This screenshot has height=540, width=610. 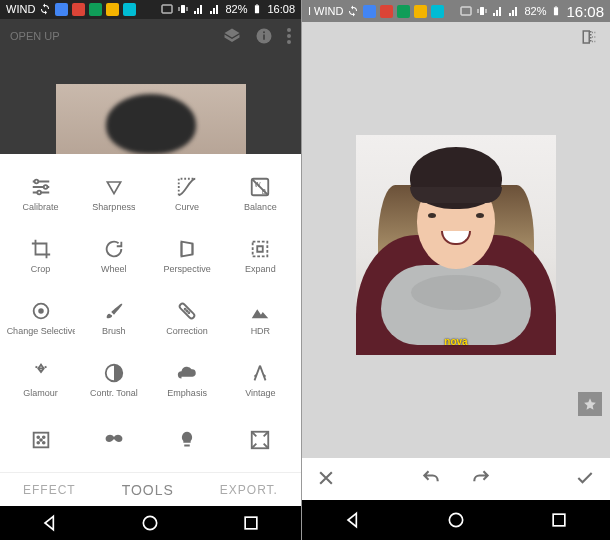 What do you see at coordinates (150, 87) in the screenshot?
I see `editor-preview-dimmed: OPEN UP` at bounding box center [150, 87].